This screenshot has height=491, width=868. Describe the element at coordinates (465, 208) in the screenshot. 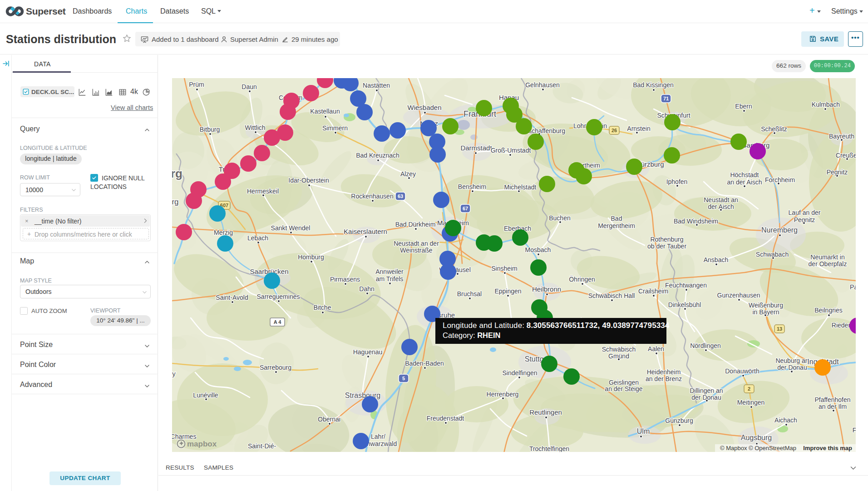

I see `svg-text: 67` at that location.